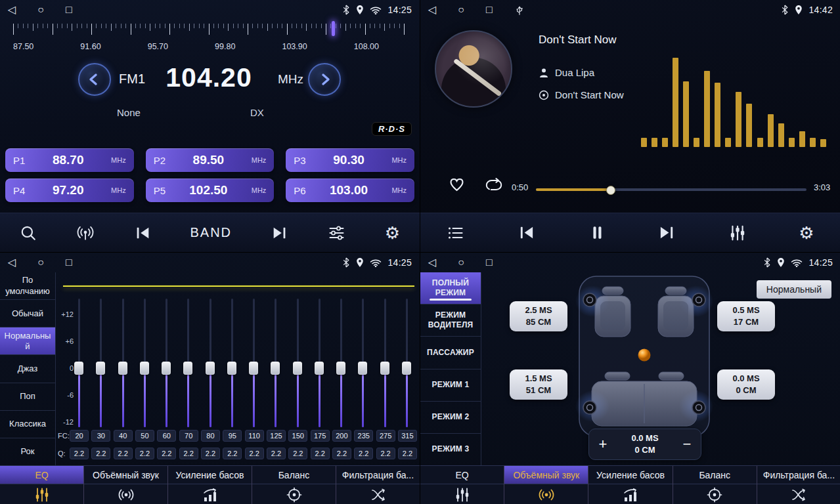 This screenshot has height=504, width=840. Describe the element at coordinates (210, 495) in the screenshot. I see `bass-boost-icon` at that location.